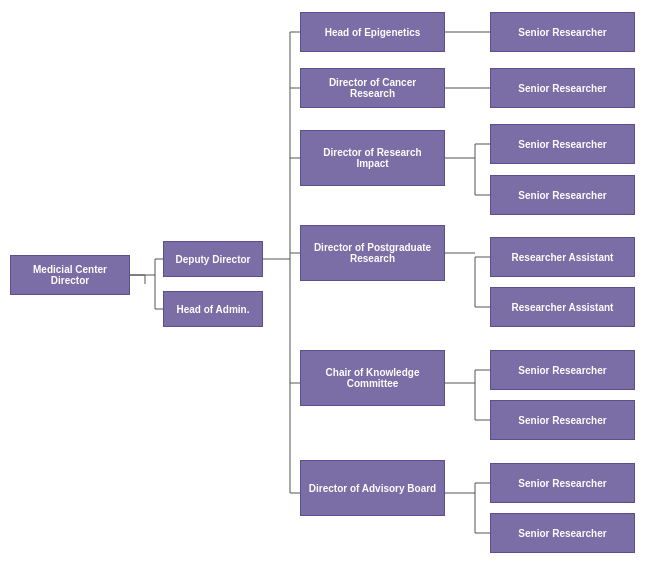 This screenshot has width=650, height=569. Describe the element at coordinates (372, 88) in the screenshot. I see `director-of-cancer-node: Director of Cancer Research` at that location.